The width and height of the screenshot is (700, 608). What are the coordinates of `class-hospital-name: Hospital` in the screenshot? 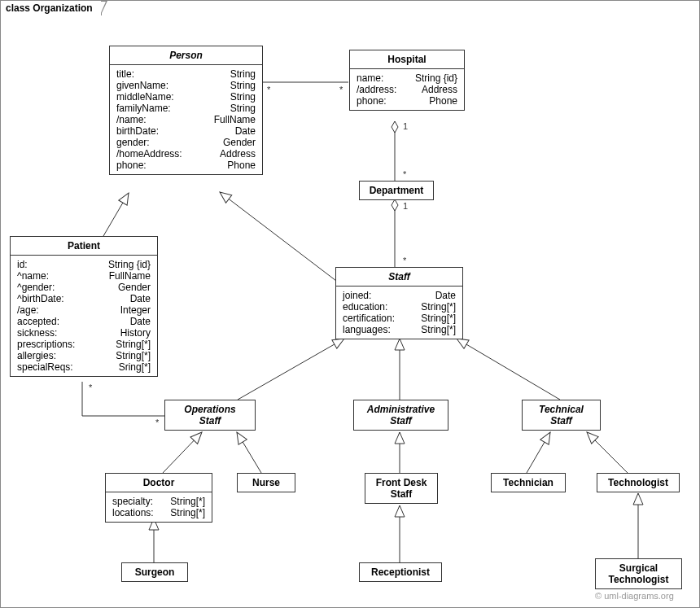 It's located at (407, 60).